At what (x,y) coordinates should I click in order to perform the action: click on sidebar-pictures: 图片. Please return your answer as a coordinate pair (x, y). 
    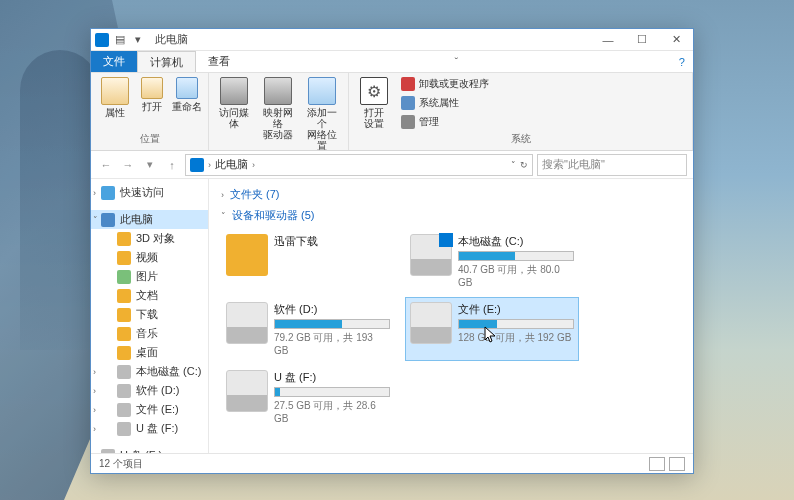
    Looking at the image, I should click on (150, 276).